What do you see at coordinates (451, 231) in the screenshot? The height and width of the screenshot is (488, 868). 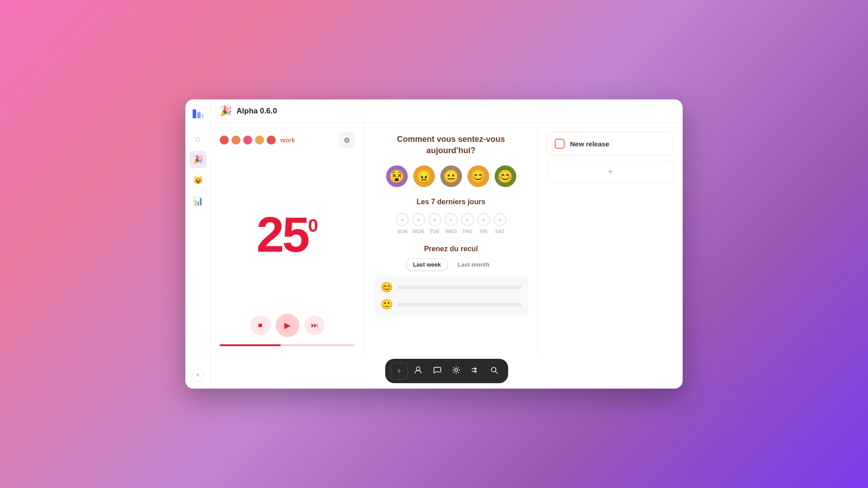 I see `day-label-wed: WED` at bounding box center [451, 231].